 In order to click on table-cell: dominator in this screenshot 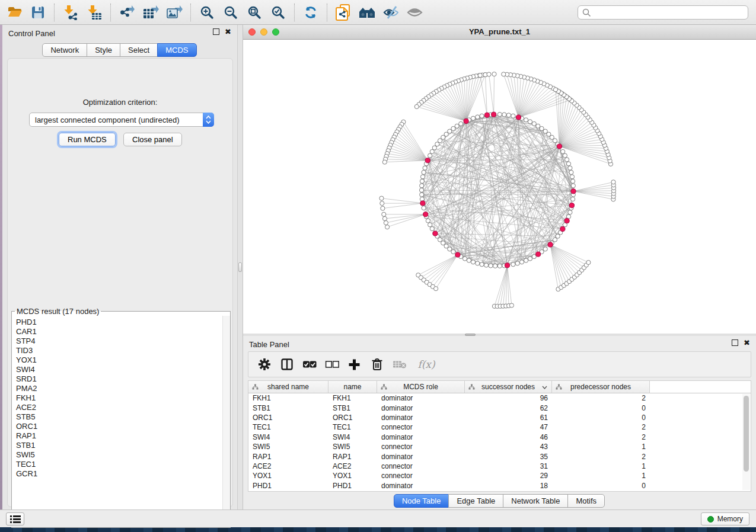, I will do `click(421, 486)`.